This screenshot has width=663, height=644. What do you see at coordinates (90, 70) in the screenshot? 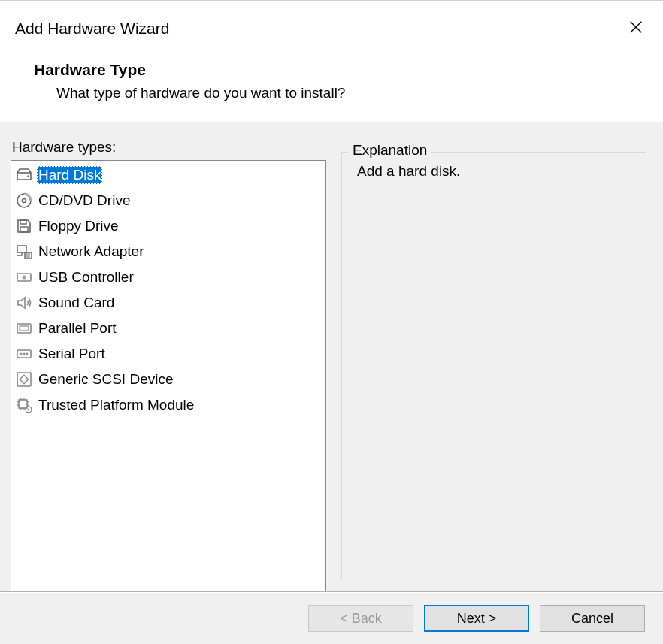
I see `page-heading: Hardware Type` at bounding box center [90, 70].